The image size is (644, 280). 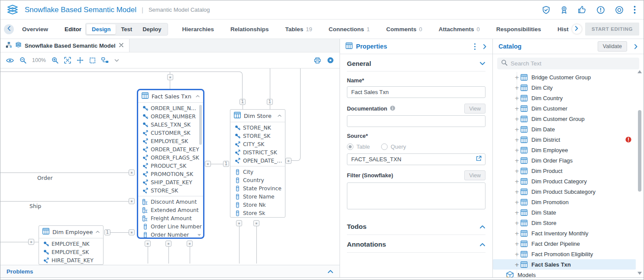 What do you see at coordinates (117, 61) in the screenshot?
I see `layout-dropdown-chevron-icon` at bounding box center [117, 61].